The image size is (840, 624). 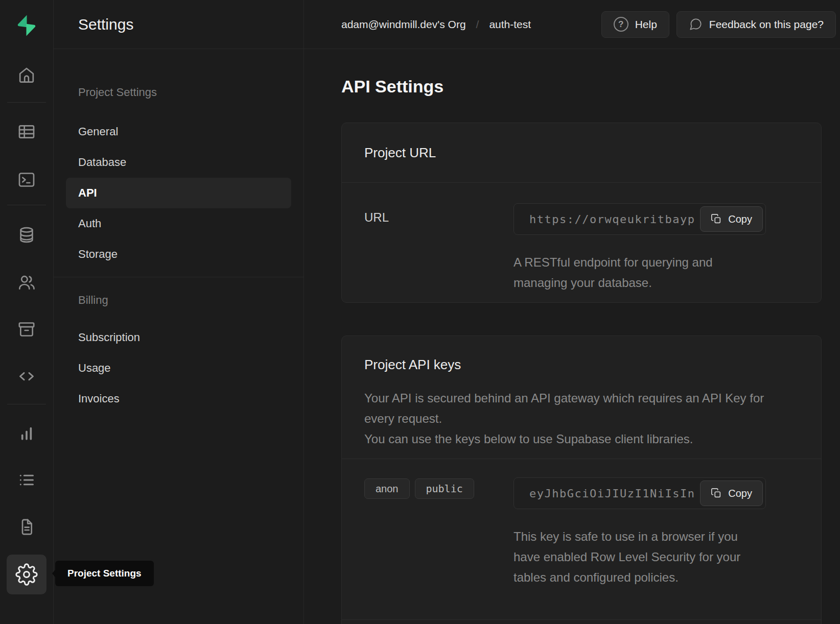 What do you see at coordinates (740, 493) in the screenshot?
I see `copy-anon-key-label: Copy` at bounding box center [740, 493].